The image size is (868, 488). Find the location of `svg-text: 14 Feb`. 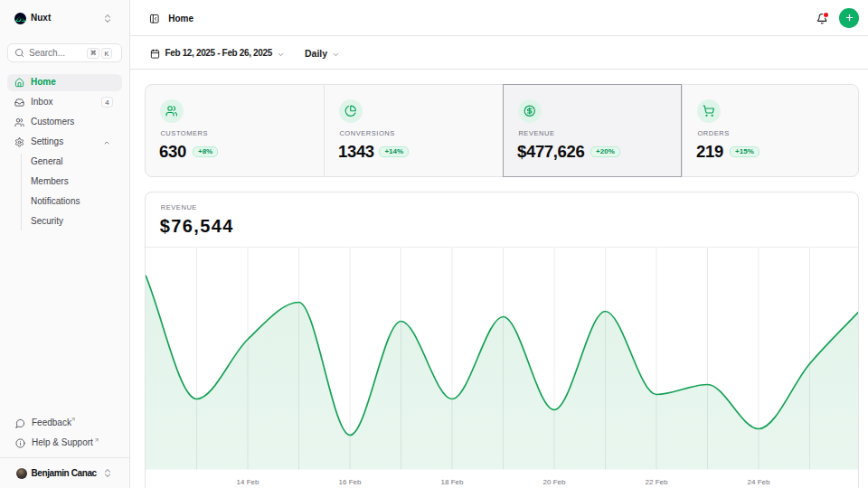

svg-text: 14 Feb is located at coordinates (248, 483).